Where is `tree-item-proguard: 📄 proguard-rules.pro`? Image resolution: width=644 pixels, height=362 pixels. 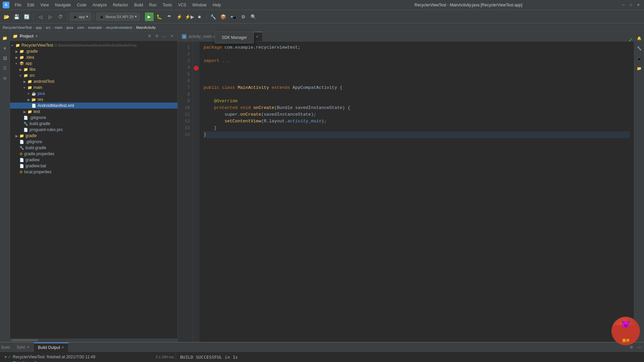
tree-item-proguard: 📄 proguard-rules.pro is located at coordinates (94, 130).